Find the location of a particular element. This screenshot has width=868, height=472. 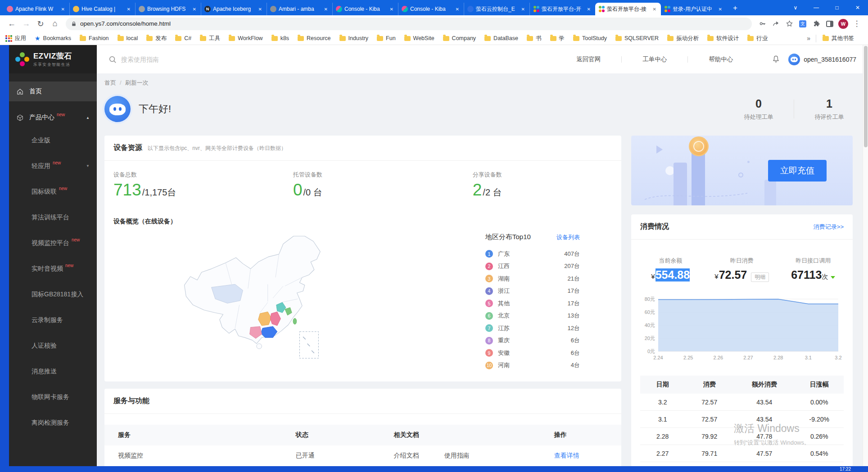

bookmark-item: 书 is located at coordinates (534, 39).